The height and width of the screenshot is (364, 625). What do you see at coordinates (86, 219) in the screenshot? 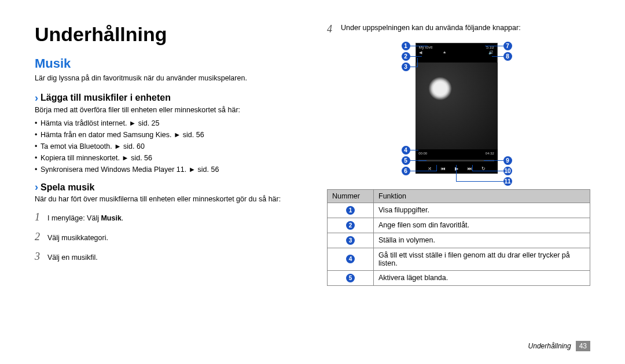
I see `step-text: I menyläge: Välj Musik.` at bounding box center [86, 219].